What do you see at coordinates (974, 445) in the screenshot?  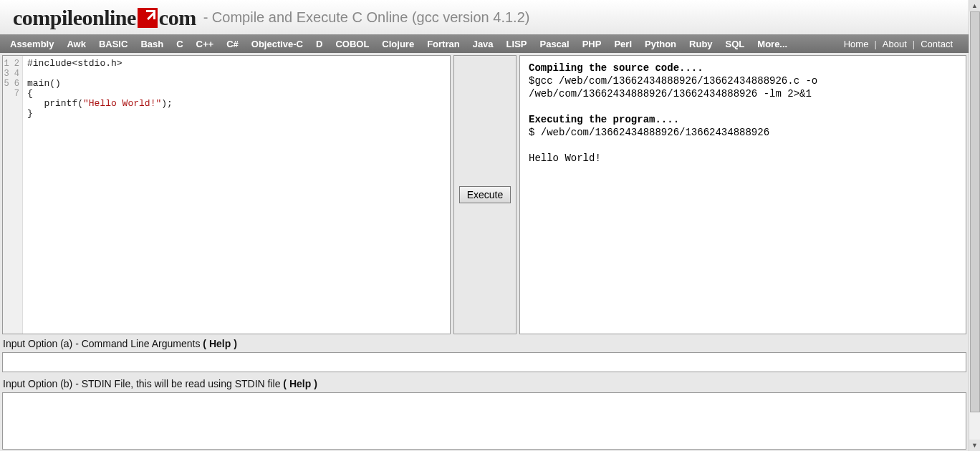 I see `scroll-down-icon: ▼` at bounding box center [974, 445].